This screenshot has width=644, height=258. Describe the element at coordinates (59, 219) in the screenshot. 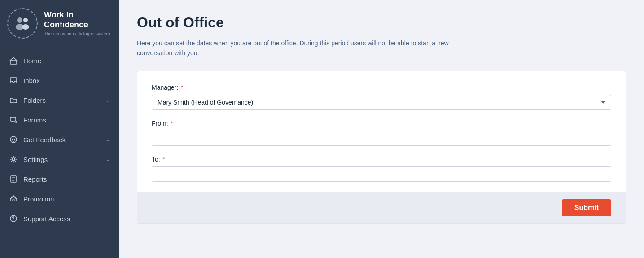

I see `sidebar-item-support-access: Support Access` at that location.